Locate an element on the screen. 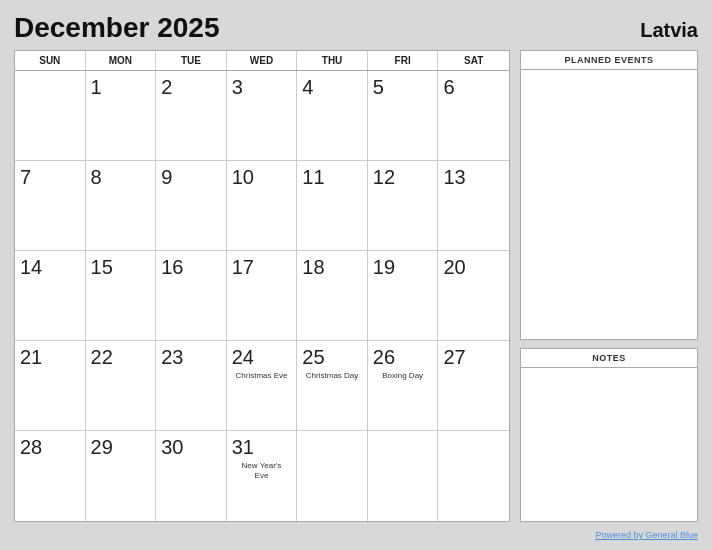 The width and height of the screenshot is (712, 550). day-cell-7: 7 is located at coordinates (50, 206).